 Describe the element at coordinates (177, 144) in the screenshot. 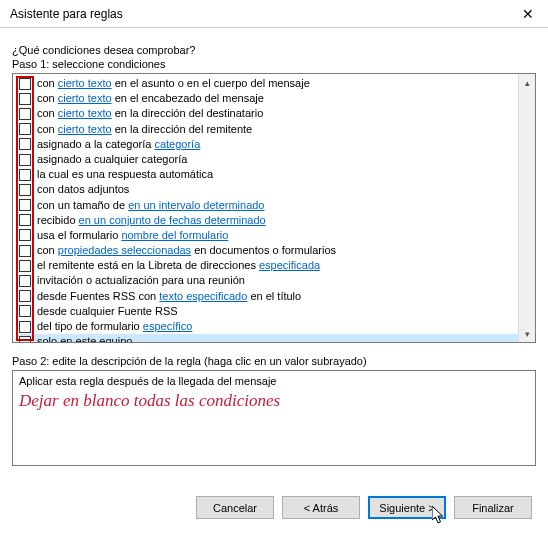

I see `condition-link: categoría` at that location.